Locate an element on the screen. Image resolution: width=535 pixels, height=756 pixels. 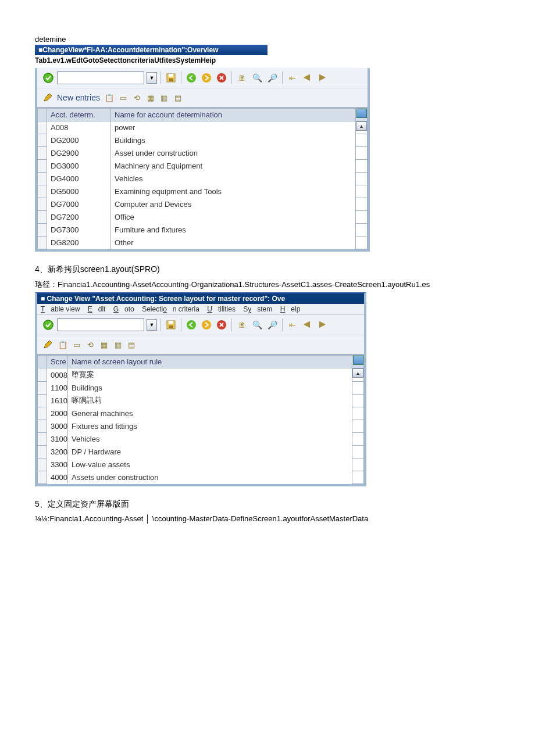
cell-code: DG7200 is located at coordinates (79, 217).